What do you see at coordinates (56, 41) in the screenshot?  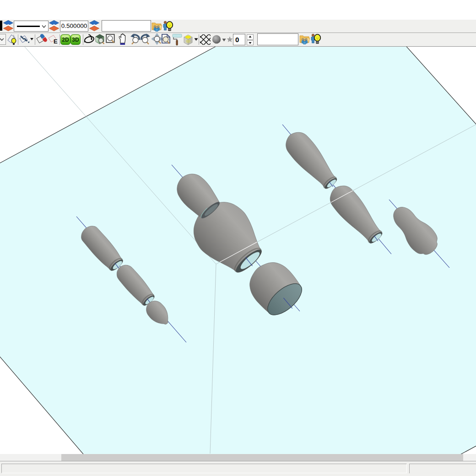 I see `svg-text: E` at bounding box center [56, 41].